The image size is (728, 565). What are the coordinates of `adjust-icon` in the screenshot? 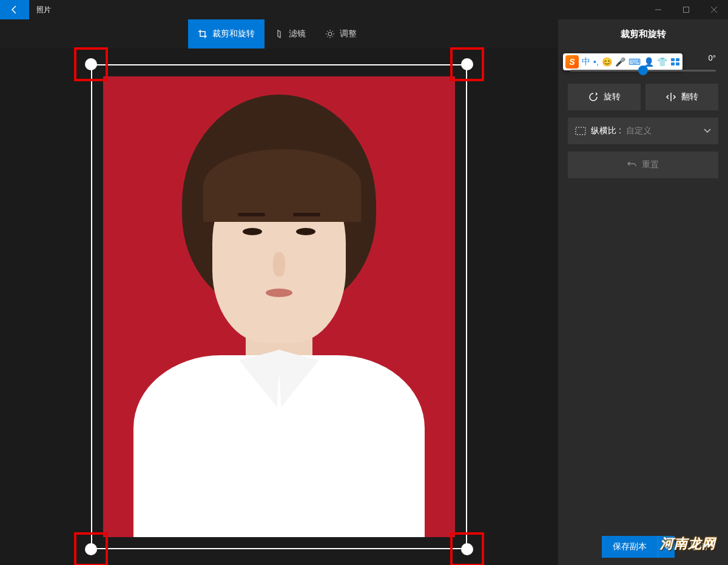 It's located at (330, 34).